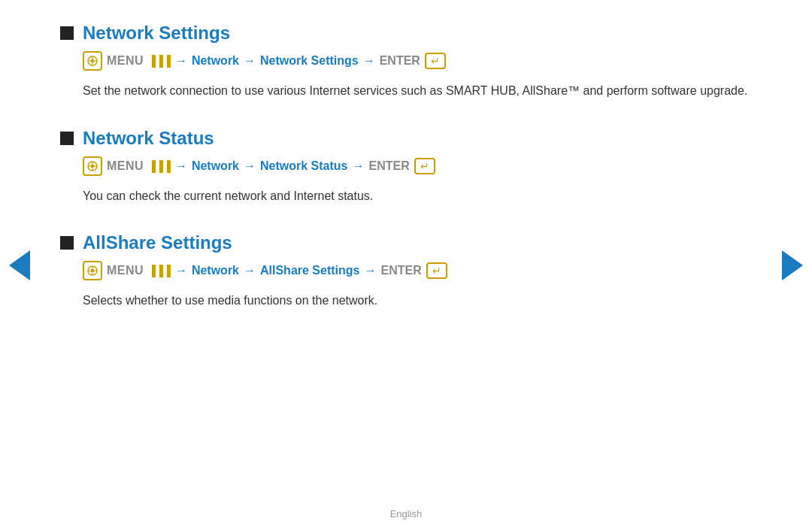 This screenshot has width=812, height=530. Describe the element at coordinates (149, 138) in the screenshot. I see `heading-network-status: Network Status` at that location.